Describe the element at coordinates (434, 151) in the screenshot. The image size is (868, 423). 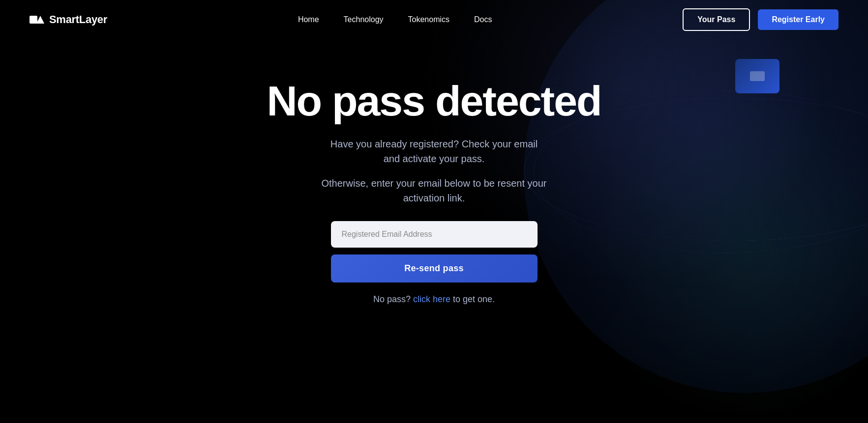
I see `subtitle-block-1: Have you already registered? Check your …` at that location.